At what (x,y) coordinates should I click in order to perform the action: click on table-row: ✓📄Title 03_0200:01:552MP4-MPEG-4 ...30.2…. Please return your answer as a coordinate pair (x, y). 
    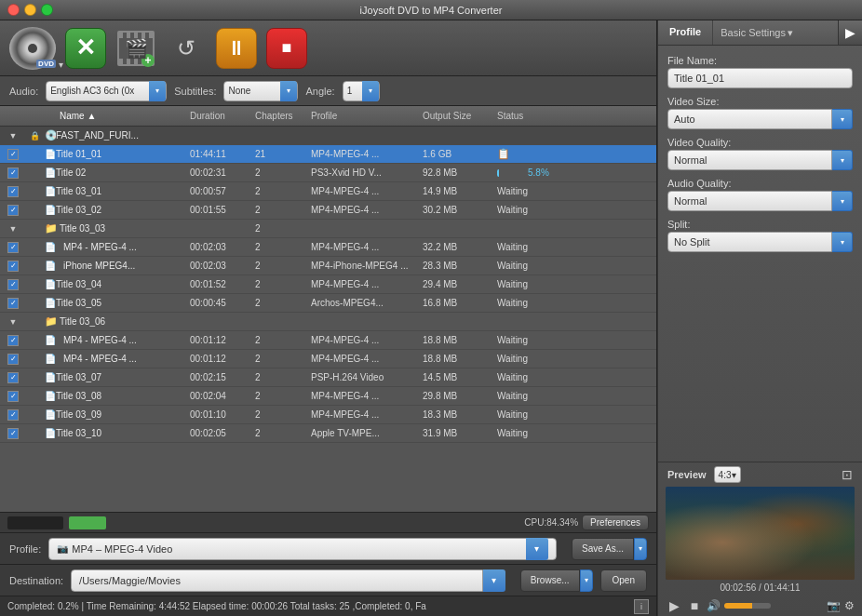
    Looking at the image, I should click on (328, 210).